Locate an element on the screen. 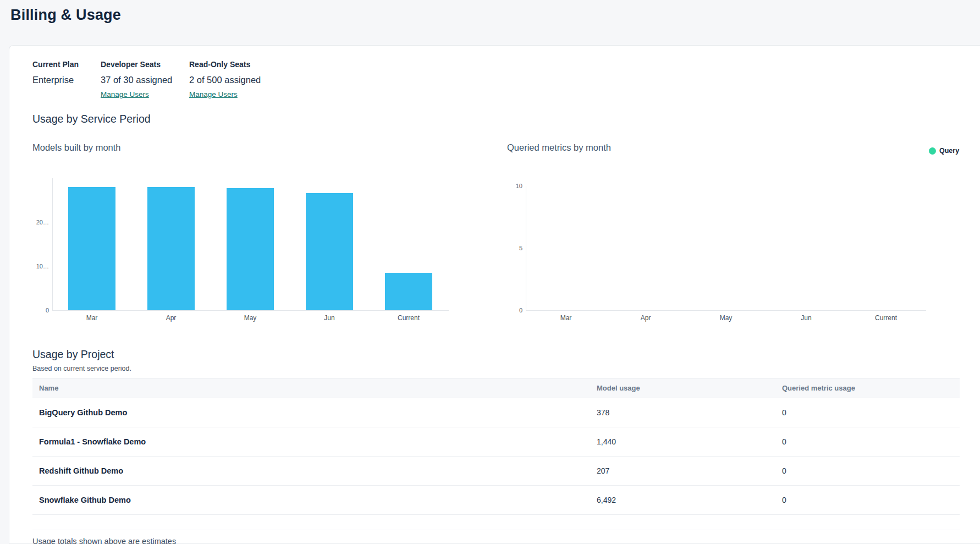 The image size is (980, 544). column-header-queried-usage: Queried metric usage is located at coordinates (868, 388).